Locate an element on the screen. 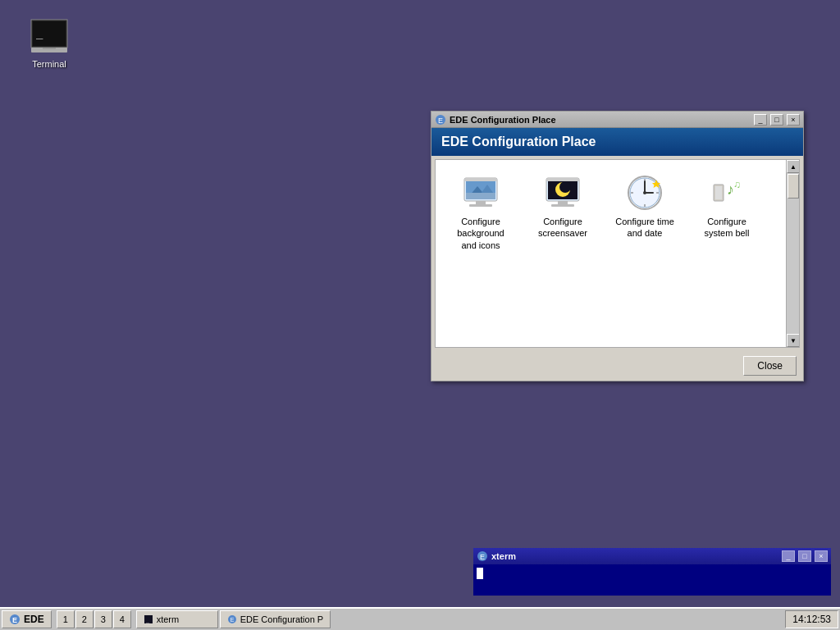  configure-screensaver-item: Configure screensaver is located at coordinates (563, 212).